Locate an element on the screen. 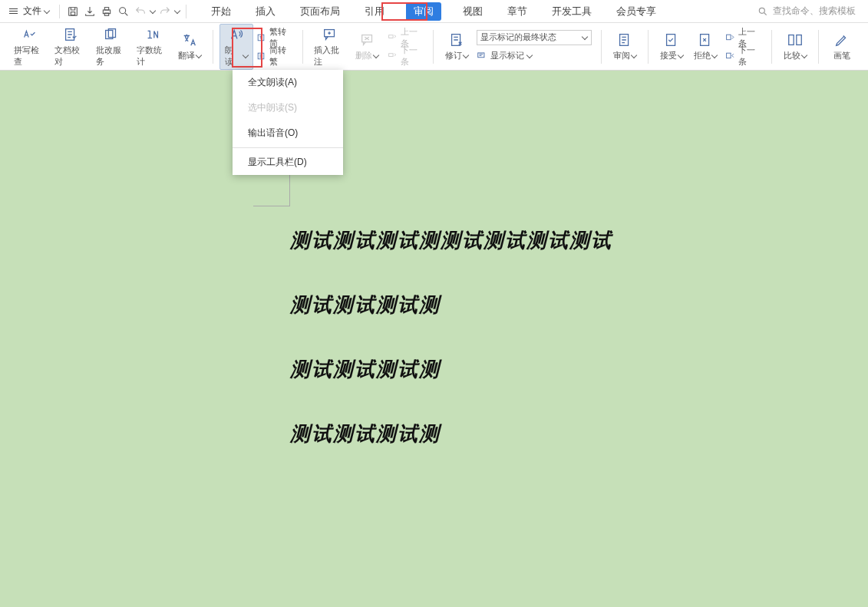 The width and height of the screenshot is (868, 607). redo-group is located at coordinates (169, 12).